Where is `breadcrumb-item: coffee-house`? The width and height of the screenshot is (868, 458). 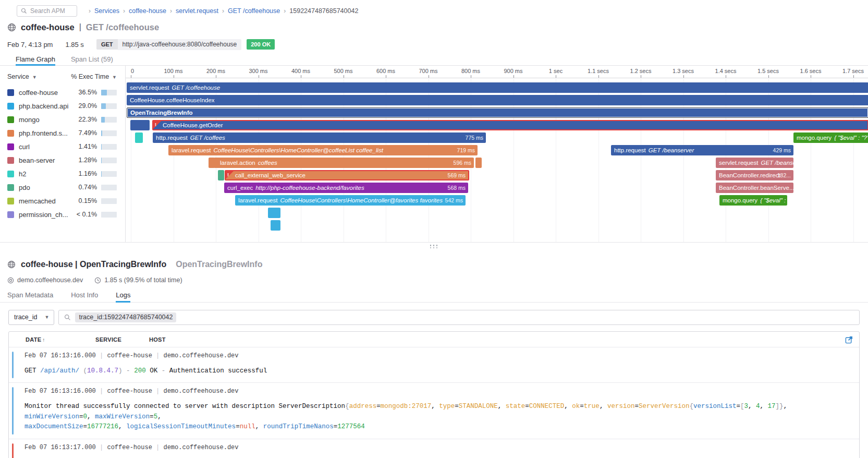
breadcrumb-item: coffee-house is located at coordinates (148, 11).